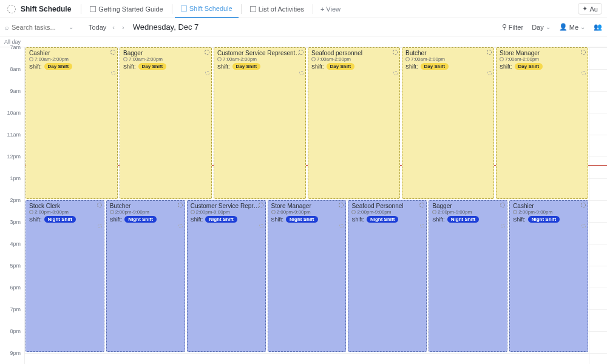 The height and width of the screenshot is (364, 607). What do you see at coordinates (131, 9) in the screenshot?
I see `tab-label: Getting Started Guide` at bounding box center [131, 9].